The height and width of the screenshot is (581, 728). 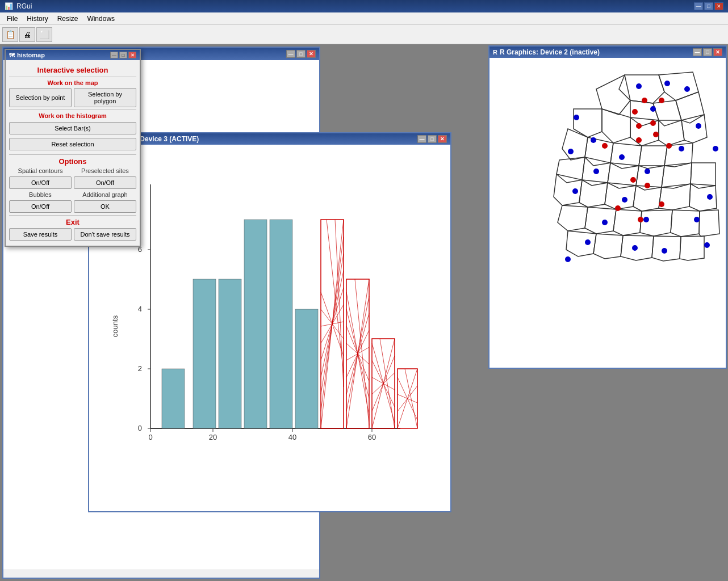 I want to click on selection-by-point-button: Selection by point, so click(x=40, y=98).